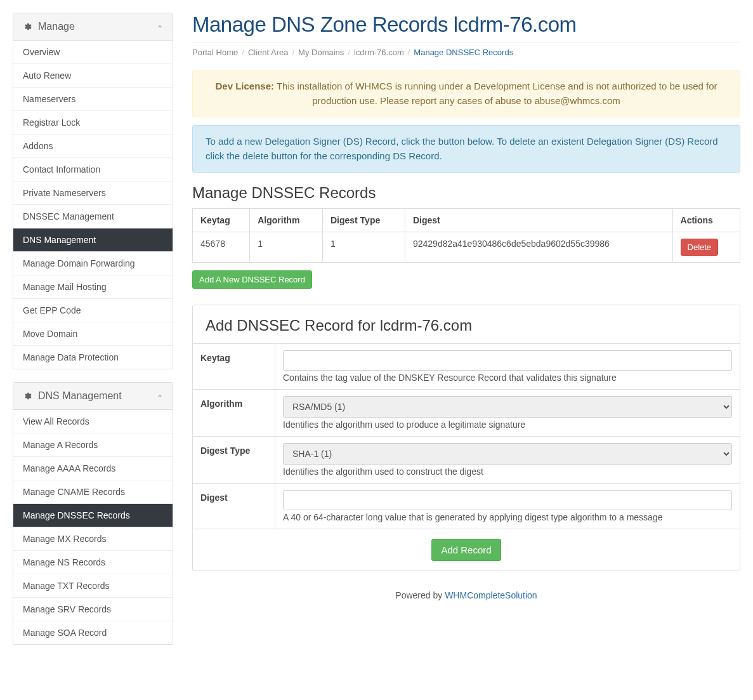 This screenshot has width=753, height=700. What do you see at coordinates (93, 216) in the screenshot?
I see `manage-item-7: DNSSEC Management` at bounding box center [93, 216].